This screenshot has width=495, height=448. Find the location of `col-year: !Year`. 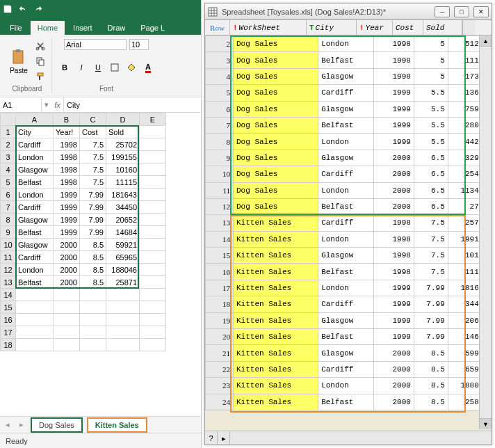

col-year: !Year is located at coordinates (375, 28).